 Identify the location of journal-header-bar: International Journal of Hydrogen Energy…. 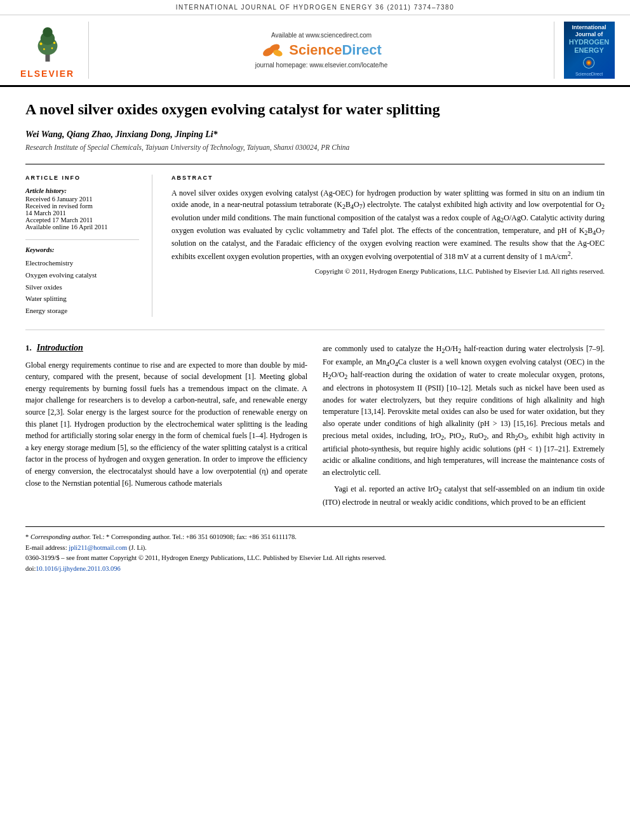
(315, 8).